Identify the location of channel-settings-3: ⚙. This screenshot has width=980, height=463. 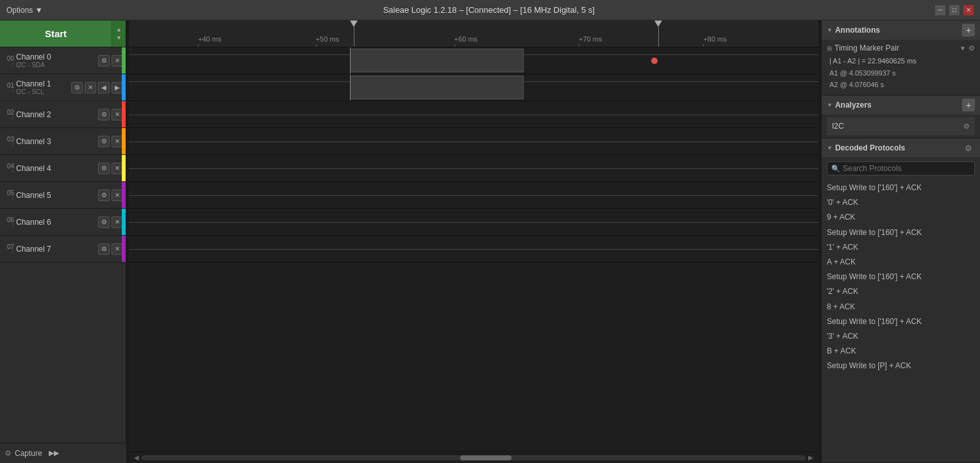
(104, 142).